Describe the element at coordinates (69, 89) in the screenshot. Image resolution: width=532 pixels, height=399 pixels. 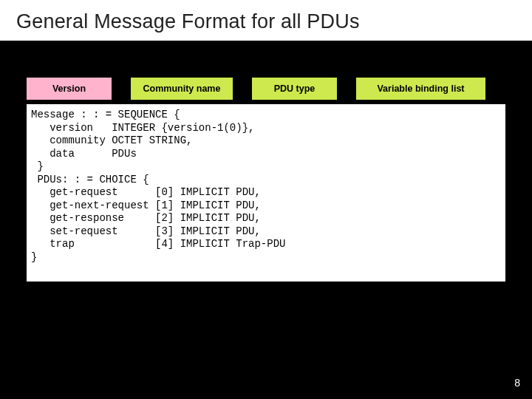
I see `field-version: Version` at that location.